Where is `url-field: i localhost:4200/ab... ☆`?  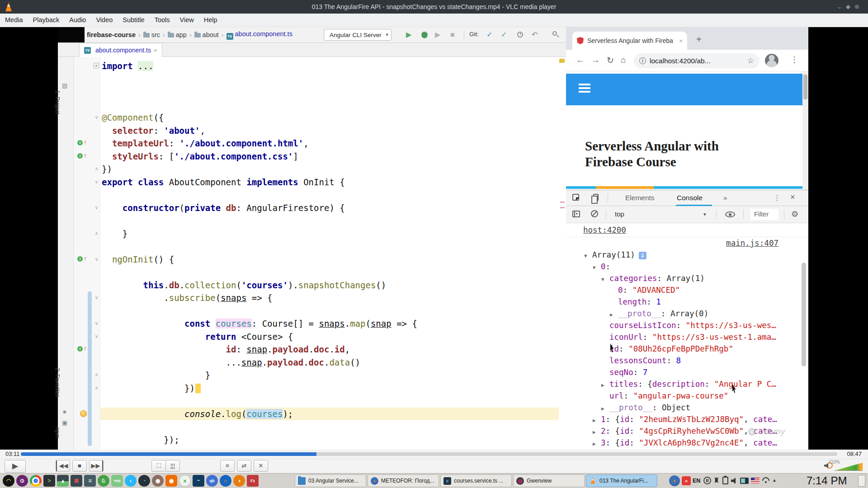
url-field: i localhost:4200/ab... ☆ is located at coordinates (697, 61).